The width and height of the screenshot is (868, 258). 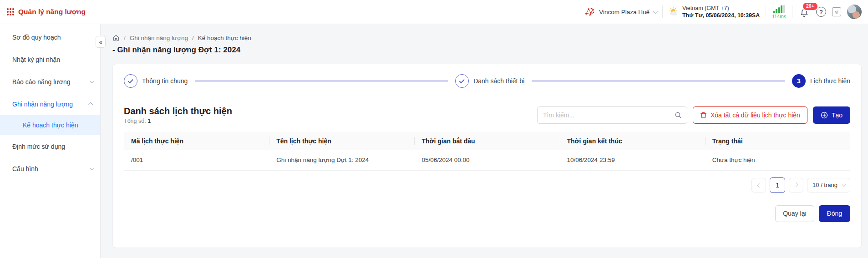 I want to click on section-title: Danh sách lịch thực hiện, so click(x=178, y=111).